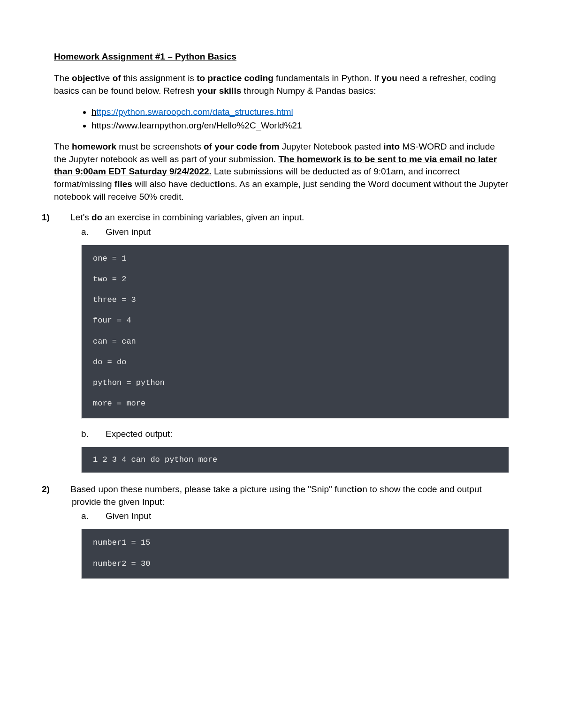 This screenshot has width=563, height=728. Describe the element at coordinates (282, 172) in the screenshot. I see `submission-paragraph: The homework must be screenshots of your…` at that location.